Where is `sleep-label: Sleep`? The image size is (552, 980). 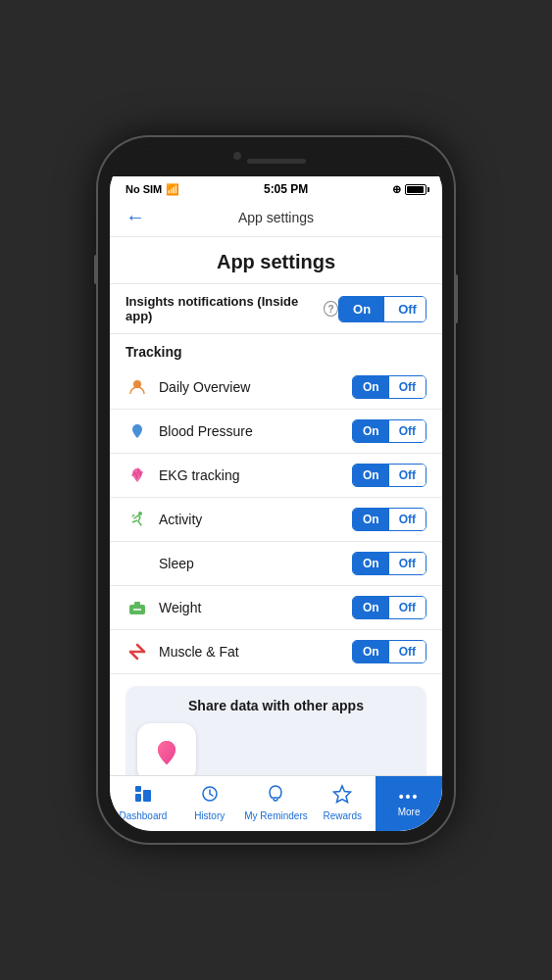 sleep-label: Sleep is located at coordinates (176, 564).